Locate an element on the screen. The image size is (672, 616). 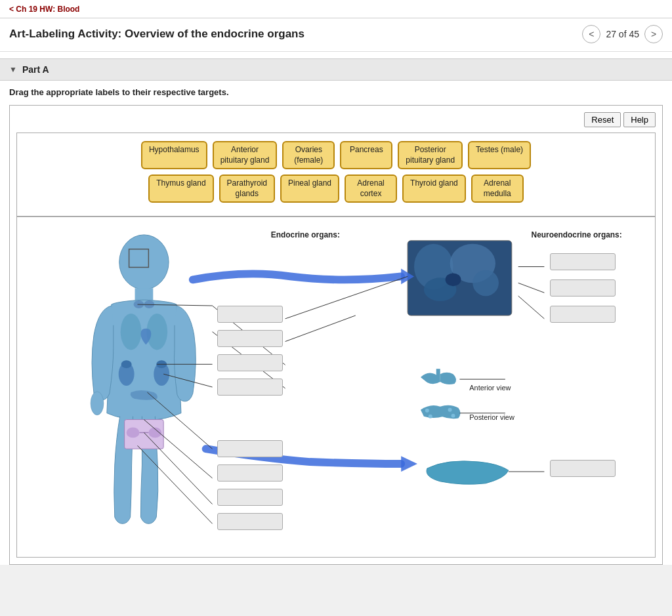
neuroendocrine-label: Neuroendocrine organs: is located at coordinates (577, 235).